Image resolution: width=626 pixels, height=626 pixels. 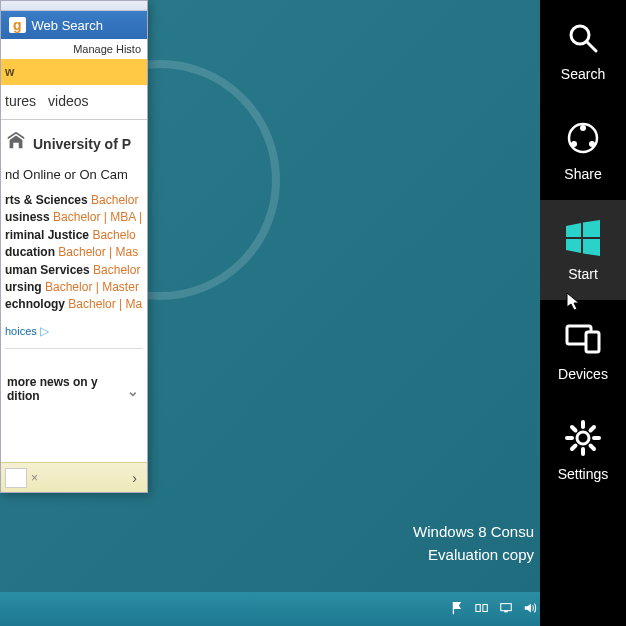 What do you see at coordinates (16, 478) in the screenshot?
I see `status-blank` at bounding box center [16, 478].